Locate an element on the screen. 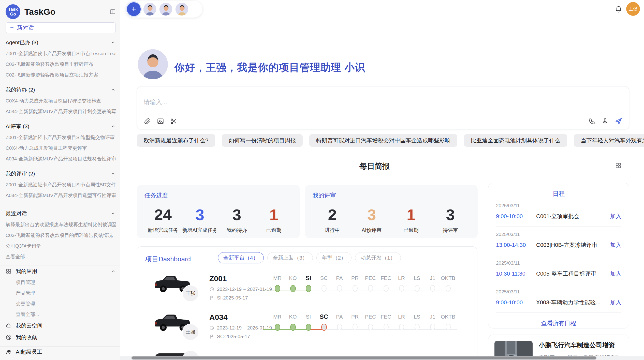 The width and height of the screenshot is (644, 360). schedule-entry-name: C003|H0B-方案冻结评审 is located at coordinates (573, 245).